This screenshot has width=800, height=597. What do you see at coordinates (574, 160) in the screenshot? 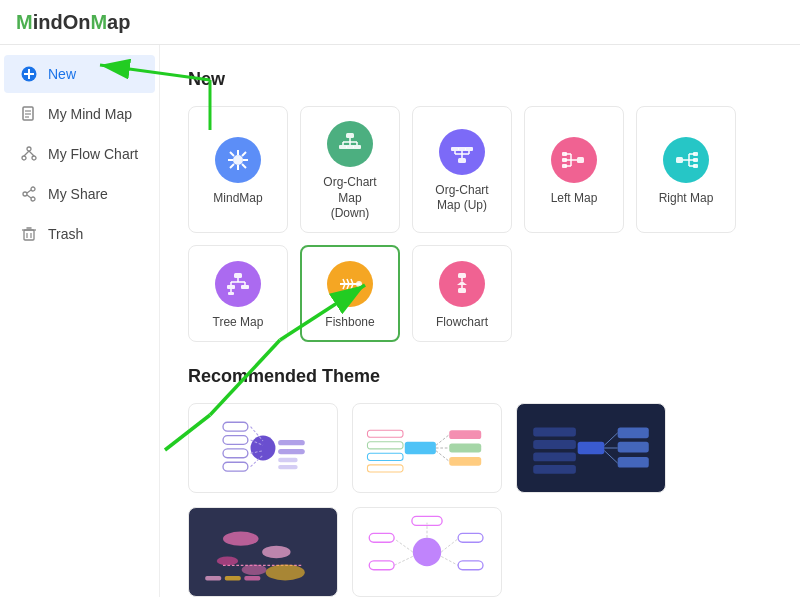
I see `left-map-icon` at bounding box center [574, 160].